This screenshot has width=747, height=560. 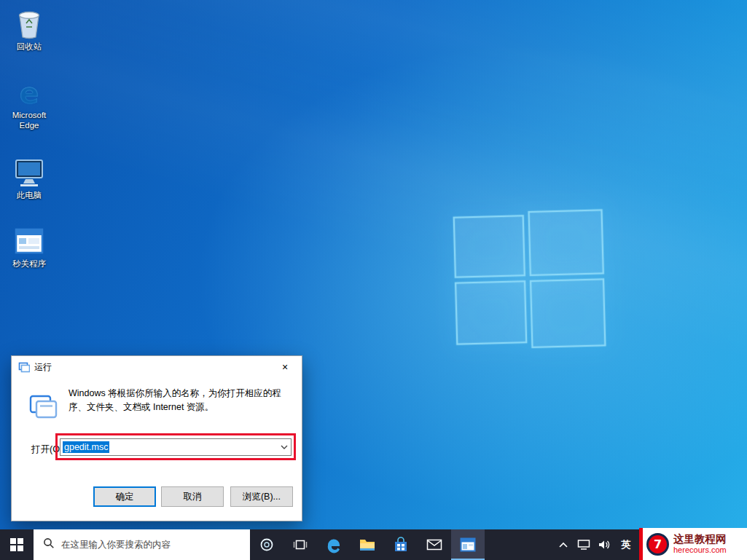 What do you see at coordinates (657, 545) in the screenshot?
I see `watermark-logo-icon` at bounding box center [657, 545].